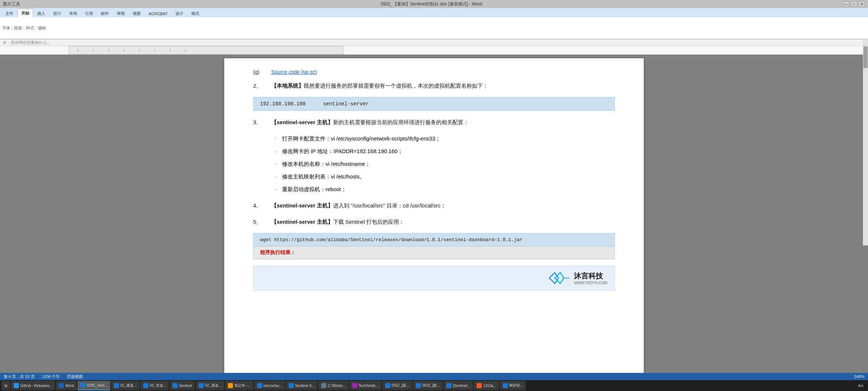 Image resolution: width=868 pixels, height=391 pixels. What do you see at coordinates (75, 377) in the screenshot?
I see `view-mode: 页面视图` at bounding box center [75, 377].